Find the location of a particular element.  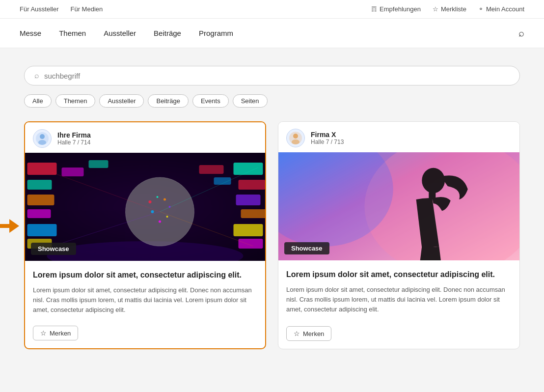

card-2-header: Firma X Halle 7 / 713 is located at coordinates (399, 137).